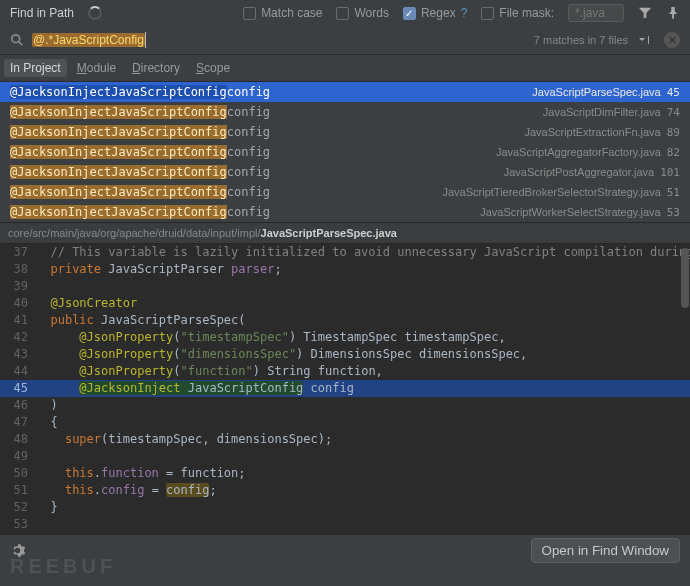 The height and width of the screenshot is (586, 690). Describe the element at coordinates (345, 338) in the screenshot. I see `code-line: 42 @JsonProperty("timestampSpec") Timest…` at that location.